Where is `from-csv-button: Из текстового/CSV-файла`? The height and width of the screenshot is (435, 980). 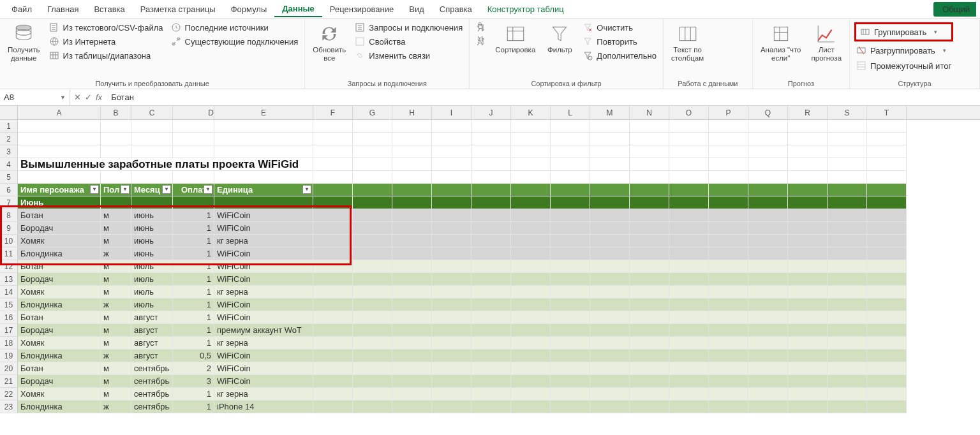 from-csv-button: Из текстового/CSV-файла is located at coordinates (106, 27).